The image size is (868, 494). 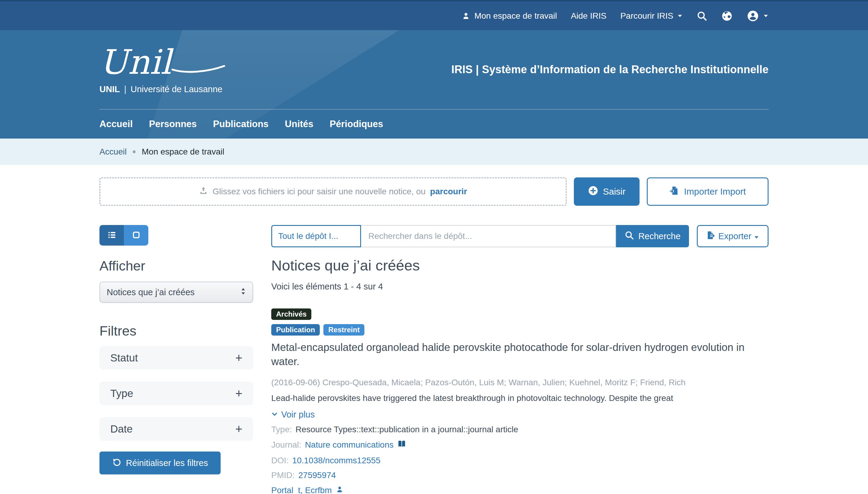 What do you see at coordinates (298, 415) in the screenshot?
I see `see-more-label: Voir plus` at bounding box center [298, 415].